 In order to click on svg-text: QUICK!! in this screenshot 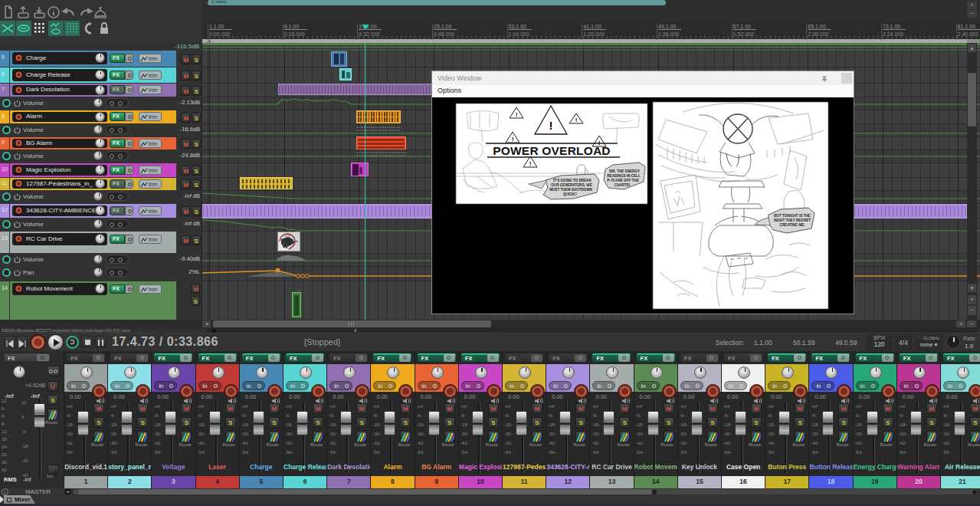, I will do `click(570, 195)`.